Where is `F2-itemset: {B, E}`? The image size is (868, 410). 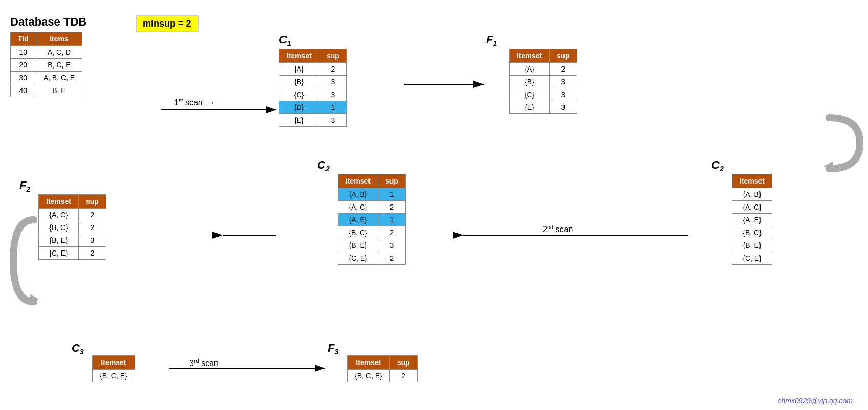
F2-itemset: {B, E} is located at coordinates (59, 240).